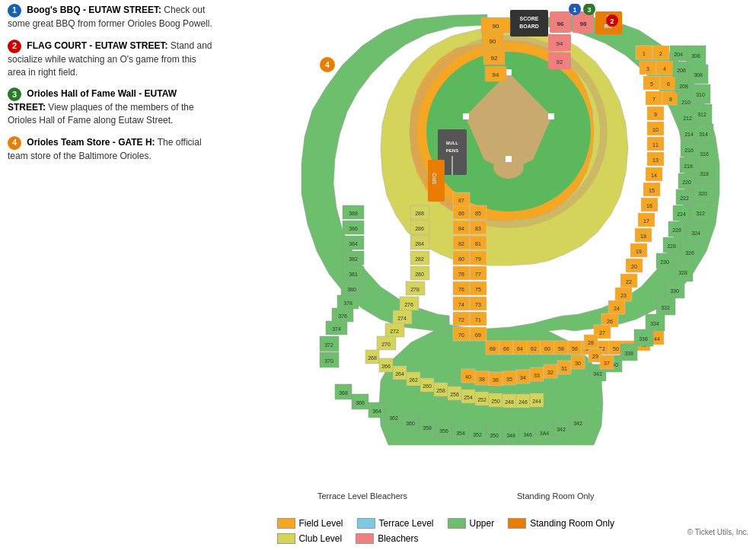 This screenshot has height=550, width=756. Describe the element at coordinates (53, 10) in the screenshot. I see `info-title-1: Boog's BBQ` at that location.